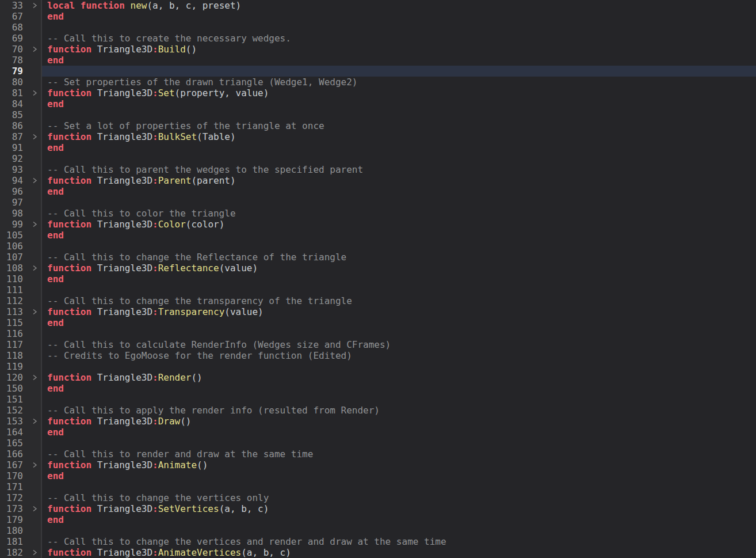 The image size is (756, 558). Describe the element at coordinates (378, 443) in the screenshot. I see `code-line: 165` at that location.